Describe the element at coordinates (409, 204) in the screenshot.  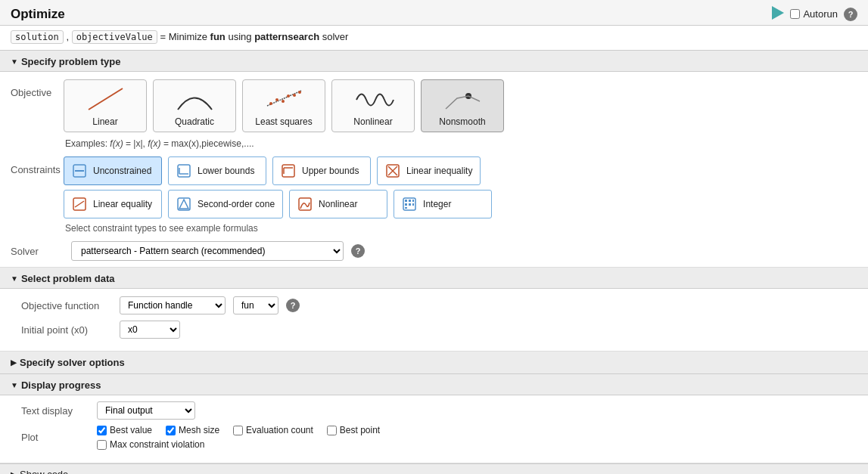
I see `integer-icon` at that location.